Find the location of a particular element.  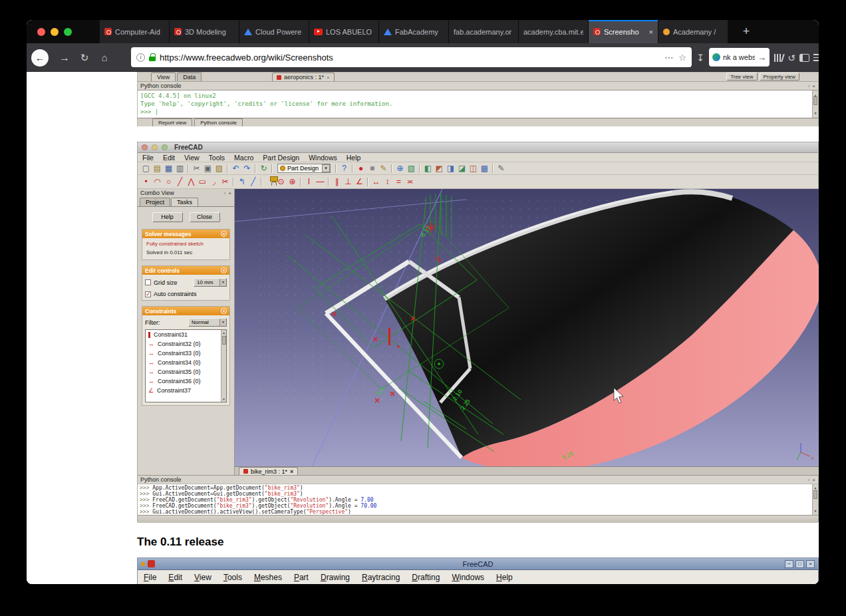

front-view-icon: ◧ is located at coordinates (428, 169).